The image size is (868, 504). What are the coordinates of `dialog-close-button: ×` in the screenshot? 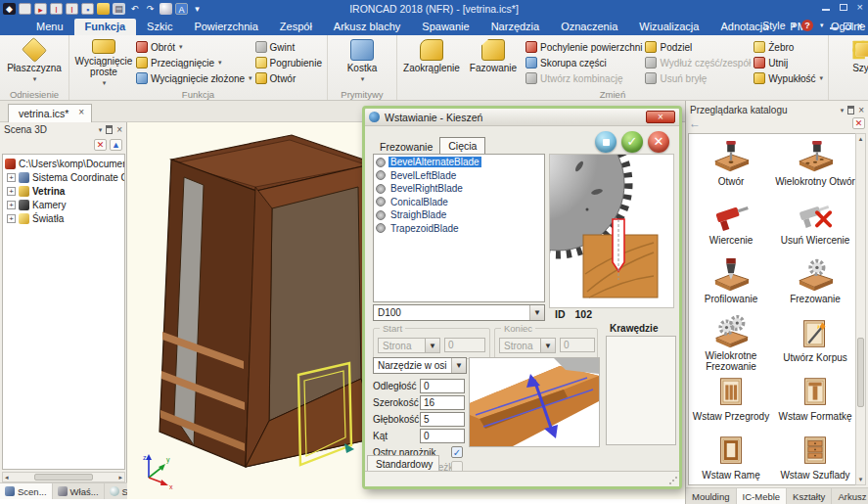 It's located at (661, 117).